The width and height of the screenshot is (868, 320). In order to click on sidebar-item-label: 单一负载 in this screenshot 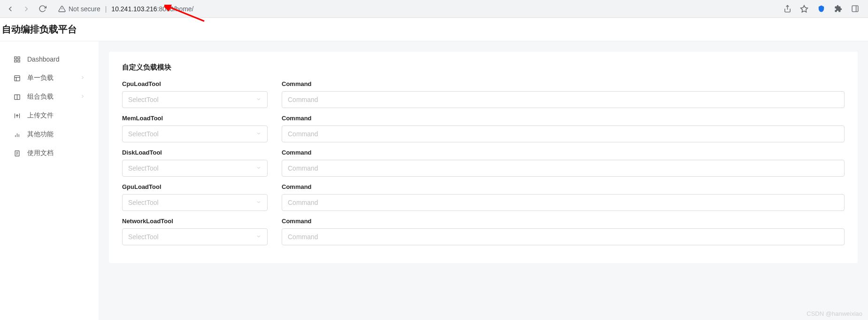, I will do `click(50, 78)`.